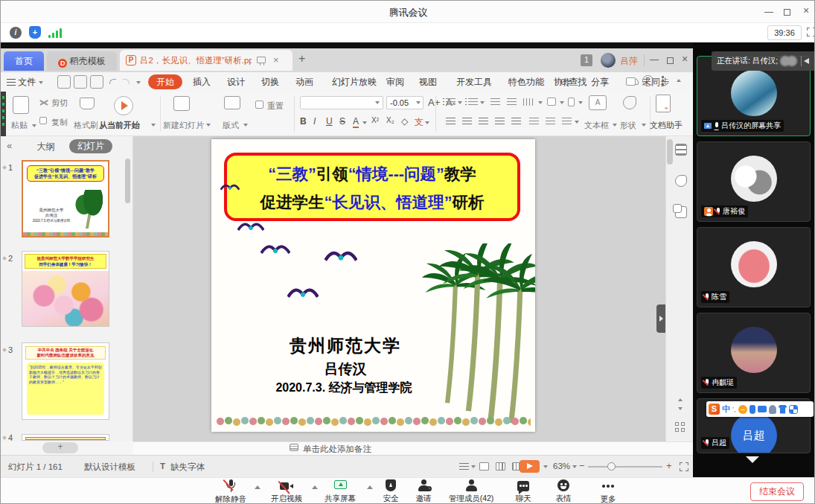 The height and width of the screenshot is (504, 815). Describe the element at coordinates (65, 199) in the screenshot. I see `slide-thumbnail-1: “三教”引领“情境---问题”教学促进学生“长见识、悟道理”研析 贵州师范大学吕…` at that location.